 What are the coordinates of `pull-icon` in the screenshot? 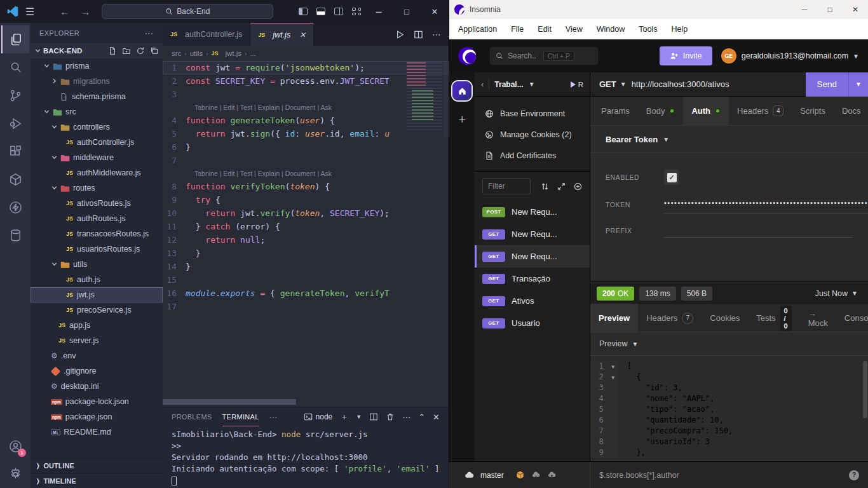 It's located at (536, 475).